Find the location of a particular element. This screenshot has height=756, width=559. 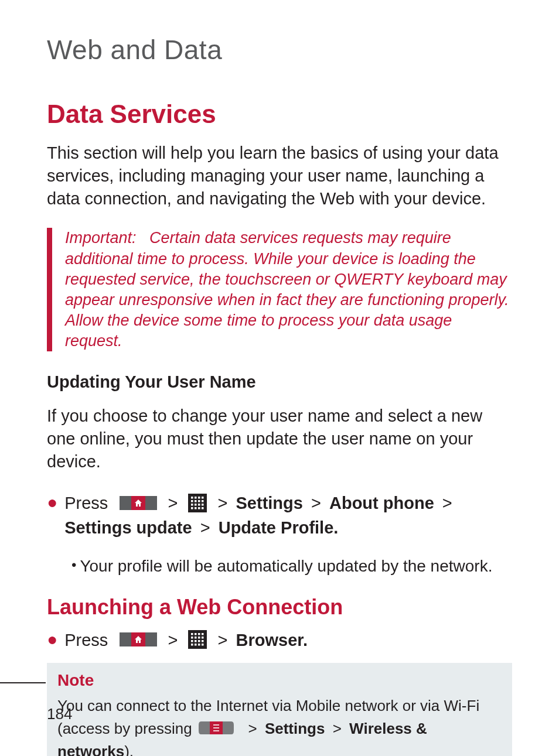

path-update-profile: Update Profile. is located at coordinates (279, 528).